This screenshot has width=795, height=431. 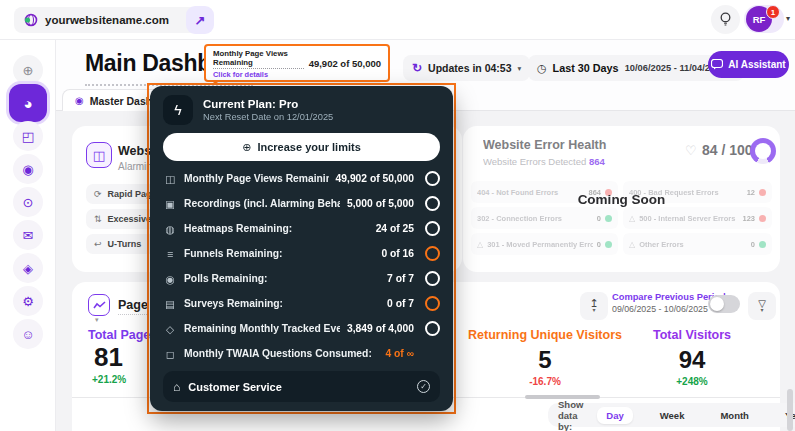 I want to click on sidebar: ⊕ ◕ ◰ ◉ ⊙ ✉ ◈, so click(x=28, y=236).